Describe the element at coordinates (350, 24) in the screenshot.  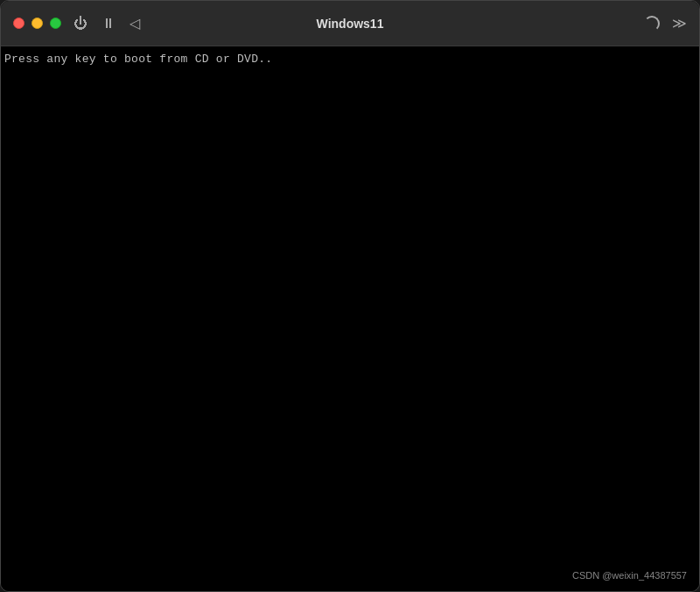
I see `titlebar: ⏻ ⏸ ◁ Windows11 ≫` at that location.